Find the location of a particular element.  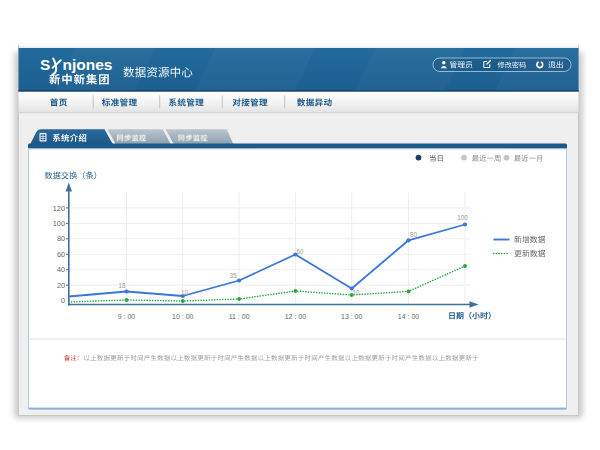

svg-text: 40 is located at coordinates (61, 270).